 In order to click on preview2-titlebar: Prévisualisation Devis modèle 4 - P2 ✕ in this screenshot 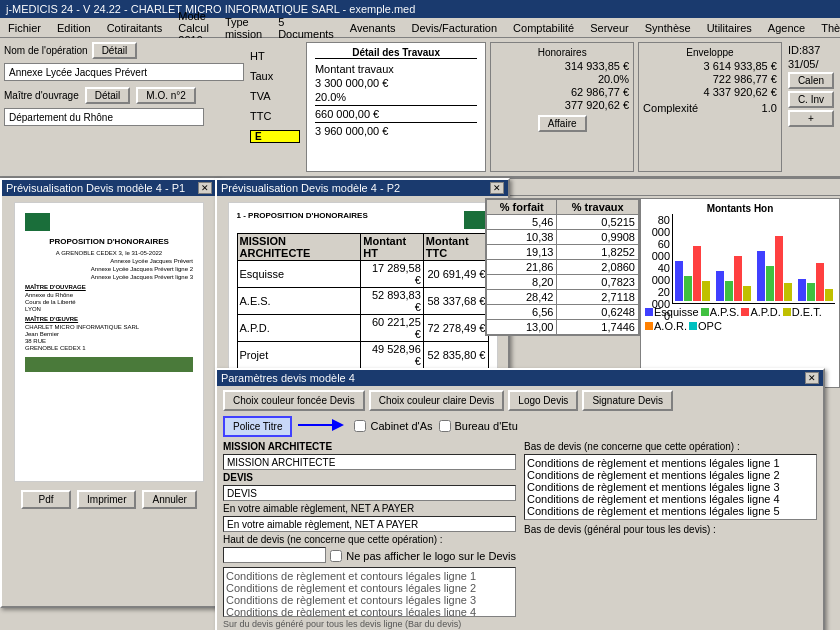, I will do `click(362, 188)`.